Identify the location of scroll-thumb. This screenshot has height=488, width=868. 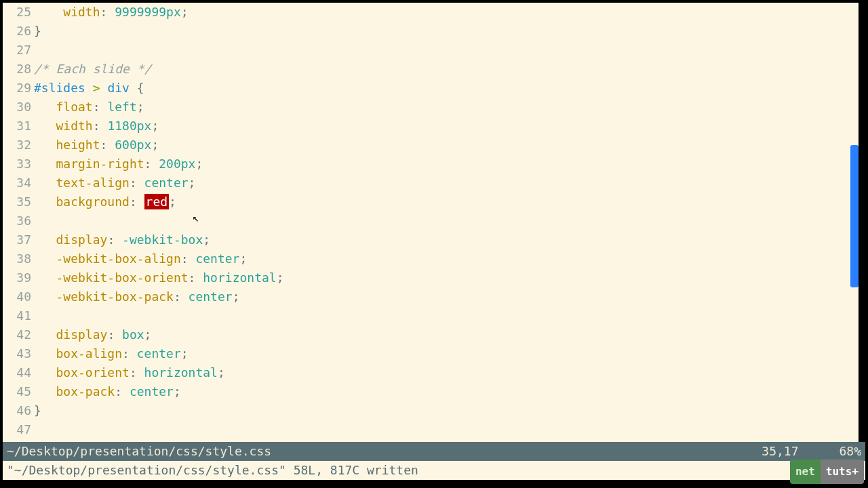
(854, 216).